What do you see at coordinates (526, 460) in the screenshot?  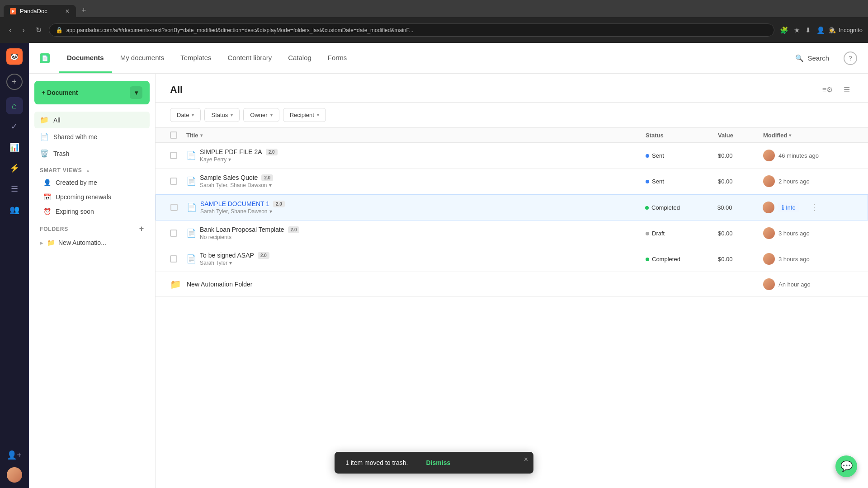 I see `toast-close-button: ×` at bounding box center [526, 460].